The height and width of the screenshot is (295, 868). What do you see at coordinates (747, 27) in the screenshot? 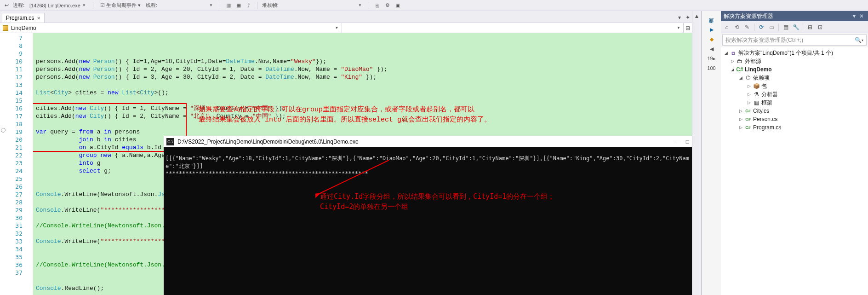
I see `wand-icon: ✎` at bounding box center [747, 27].